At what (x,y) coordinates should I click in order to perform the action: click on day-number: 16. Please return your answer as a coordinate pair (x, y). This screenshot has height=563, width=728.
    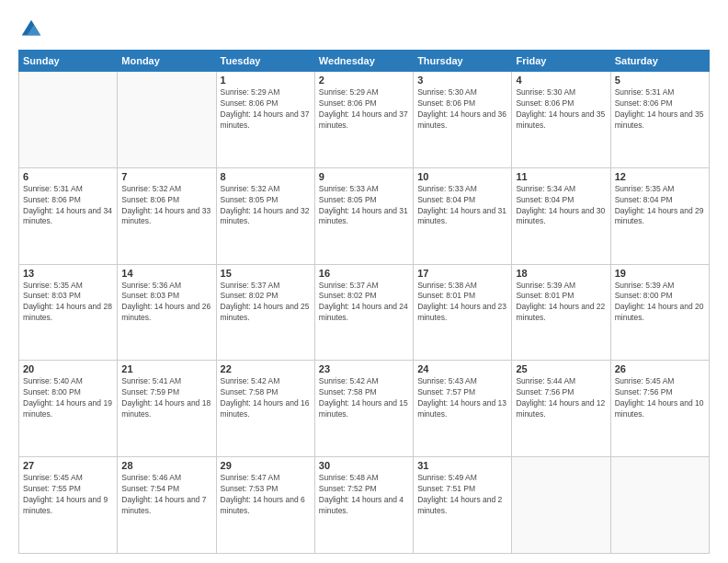
    Looking at the image, I should click on (364, 273).